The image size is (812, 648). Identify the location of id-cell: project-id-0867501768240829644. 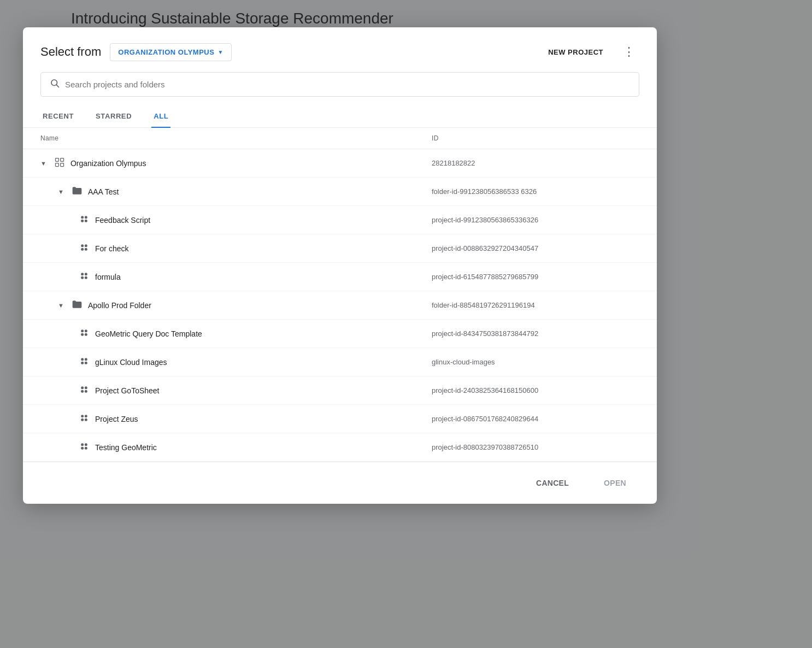
(536, 419).